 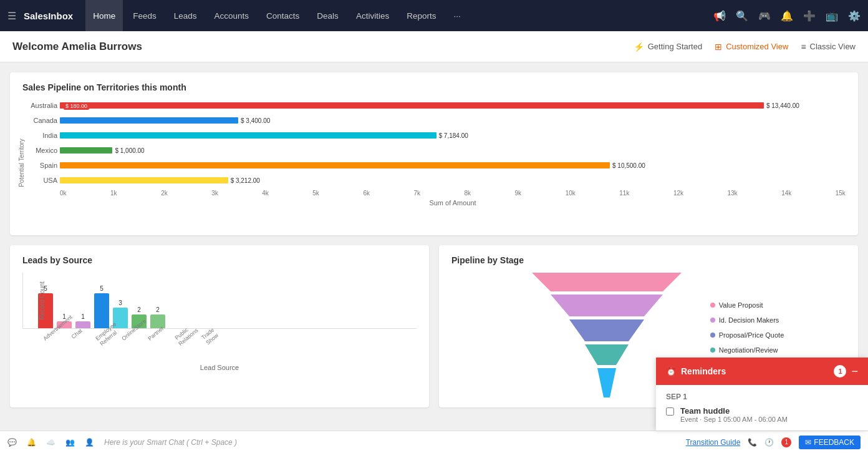 I want to click on hbar-row-mexico: Mexico $ 1,000.00, so click(x=453, y=150).